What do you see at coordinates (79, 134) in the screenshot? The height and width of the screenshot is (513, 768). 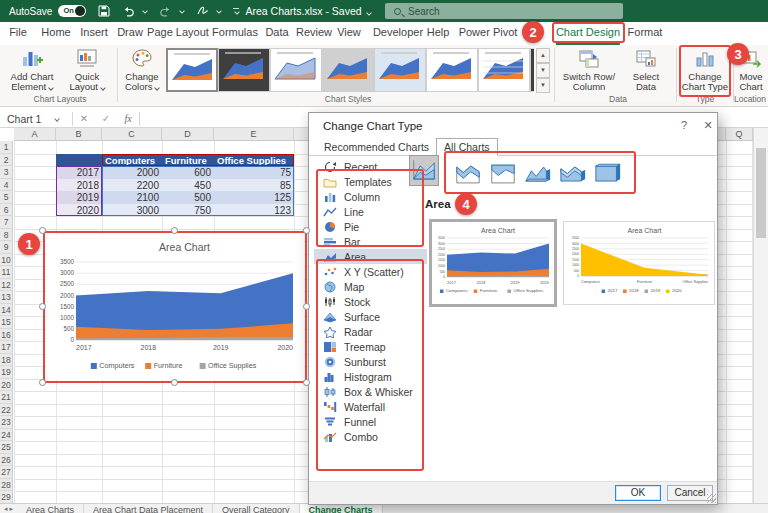 I see `column-header-b: B` at bounding box center [79, 134].